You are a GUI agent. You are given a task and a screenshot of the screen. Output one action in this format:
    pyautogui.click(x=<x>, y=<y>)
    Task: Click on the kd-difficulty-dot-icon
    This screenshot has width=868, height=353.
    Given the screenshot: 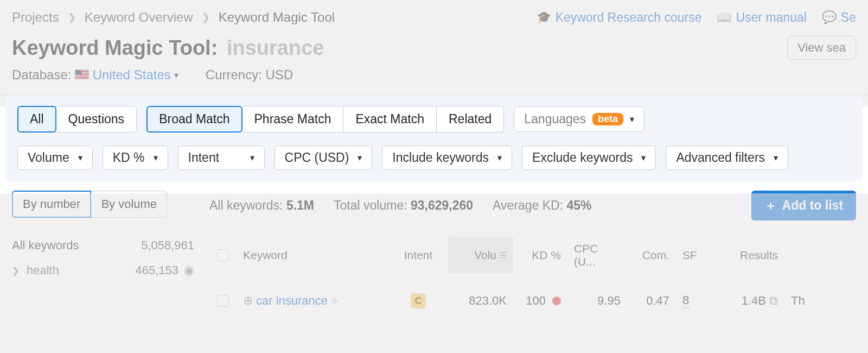 What is the action you would take?
    pyautogui.click(x=557, y=301)
    